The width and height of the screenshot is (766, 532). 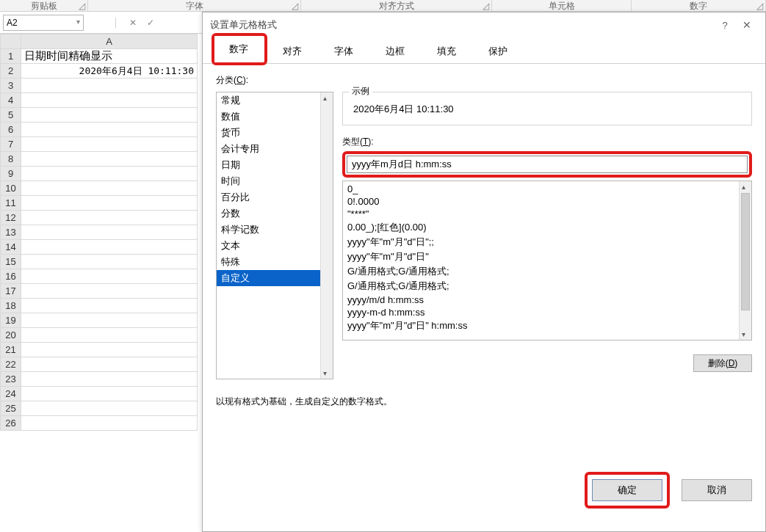 What do you see at coordinates (395, 51) in the screenshot?
I see `tab-border: 边框` at bounding box center [395, 51].